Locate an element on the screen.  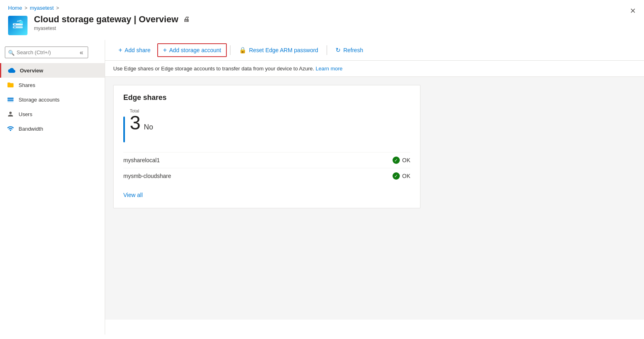
reset-arm-password-button: 🔒 Reset Edge ARM password is located at coordinates (279, 50).